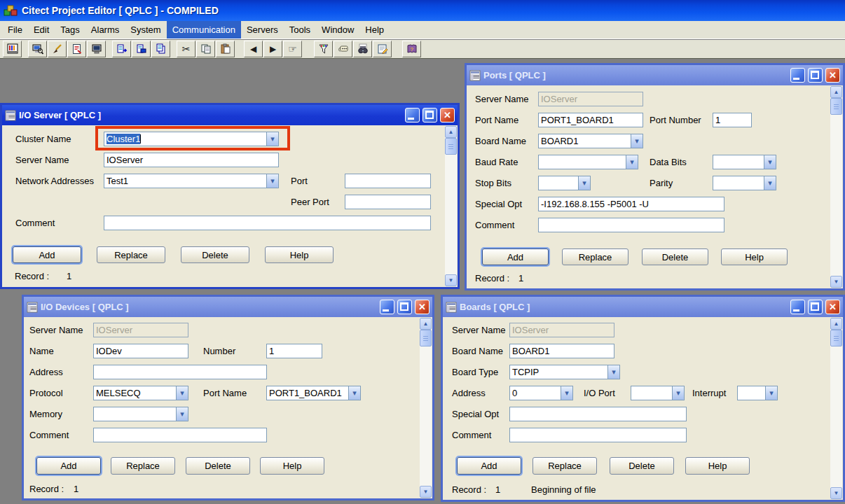 The width and height of the screenshot is (845, 504). I want to click on cluster-name-combobox: Cluster1, so click(191, 139).